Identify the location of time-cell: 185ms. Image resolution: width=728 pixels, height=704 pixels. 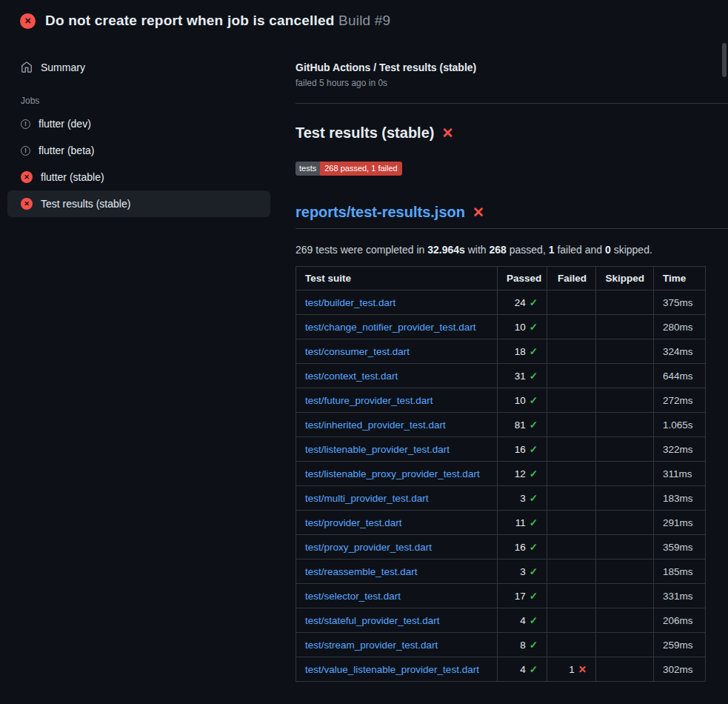
(680, 572).